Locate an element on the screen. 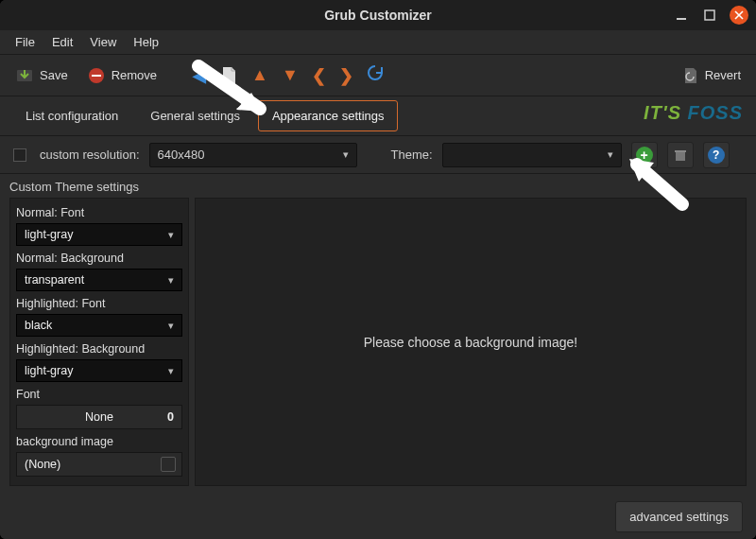 The width and height of the screenshot is (756, 539). add-theme-button: + is located at coordinates (644, 155).